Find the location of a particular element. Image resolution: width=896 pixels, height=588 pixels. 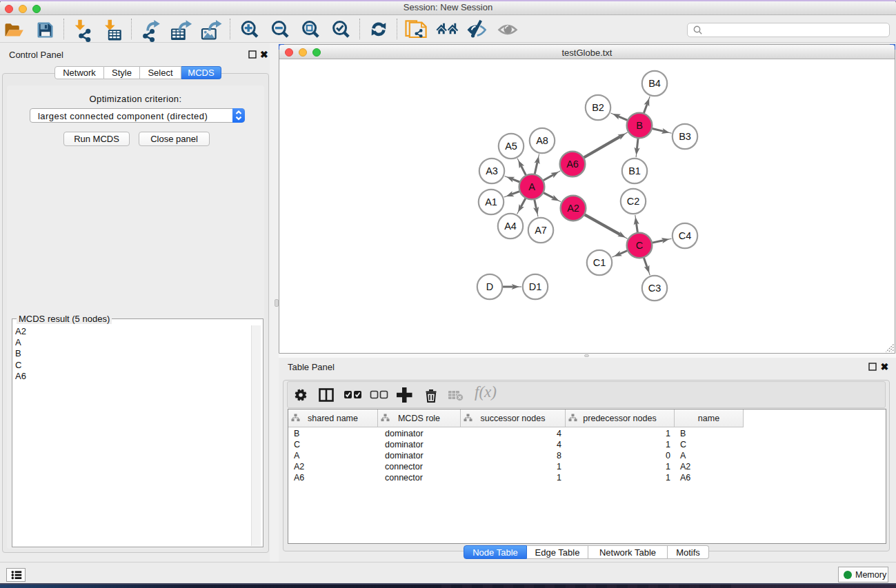

svg-text: A3 is located at coordinates (492, 171).